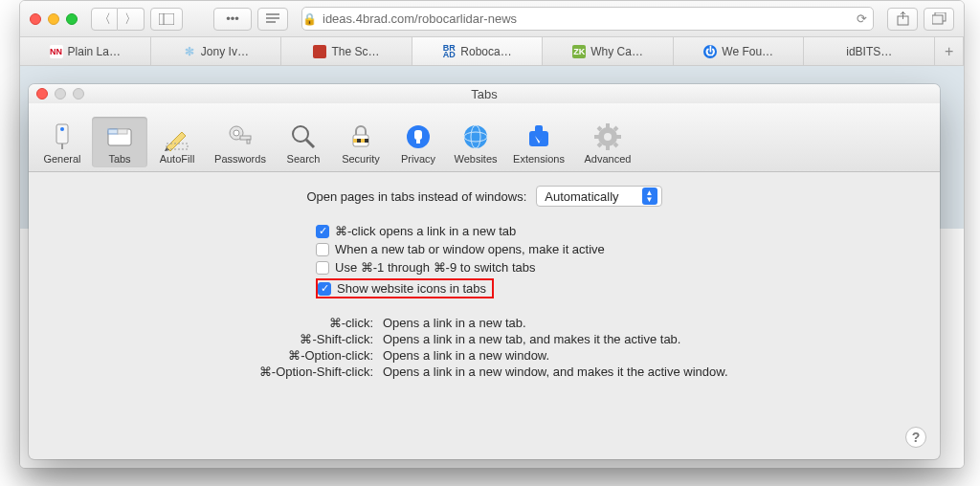 The image size is (980, 486). What do you see at coordinates (118, 19) in the screenshot?
I see `nav-buttons: 〈 〉` at bounding box center [118, 19].